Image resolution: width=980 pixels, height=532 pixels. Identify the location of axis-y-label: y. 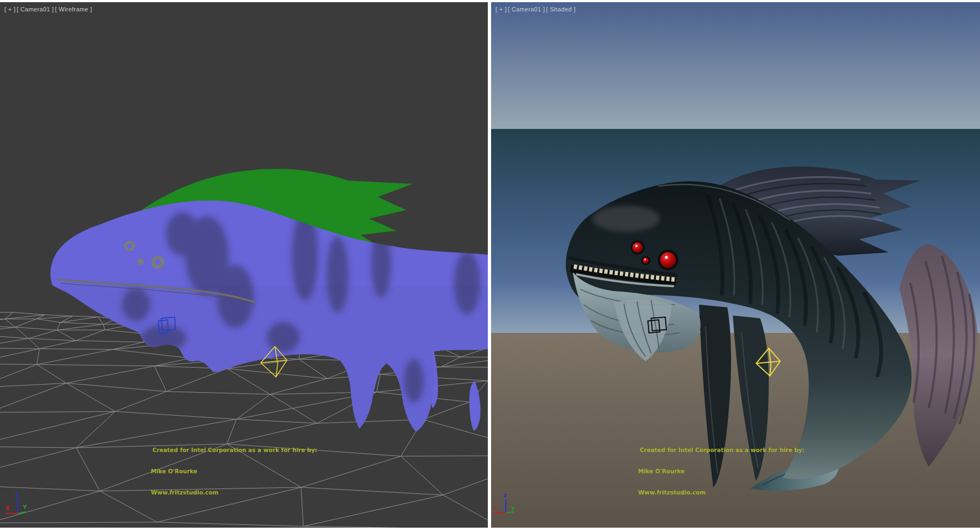
(513, 508).